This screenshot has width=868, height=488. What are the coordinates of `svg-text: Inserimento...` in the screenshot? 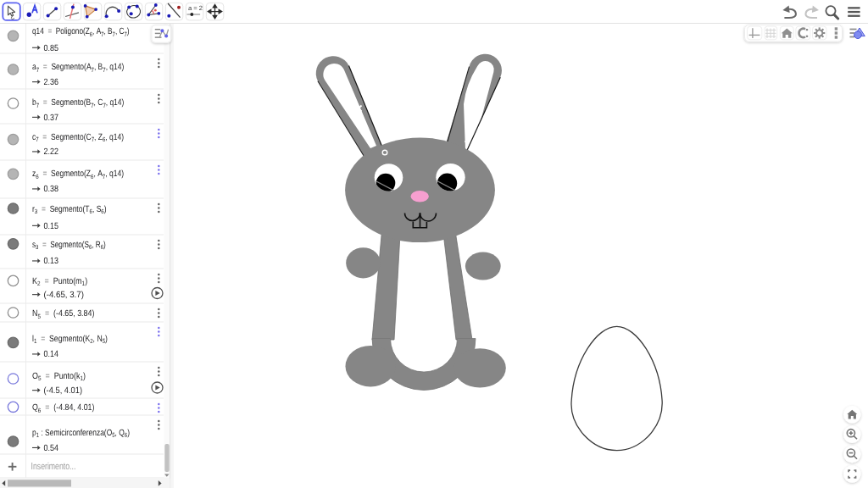 It's located at (54, 467).